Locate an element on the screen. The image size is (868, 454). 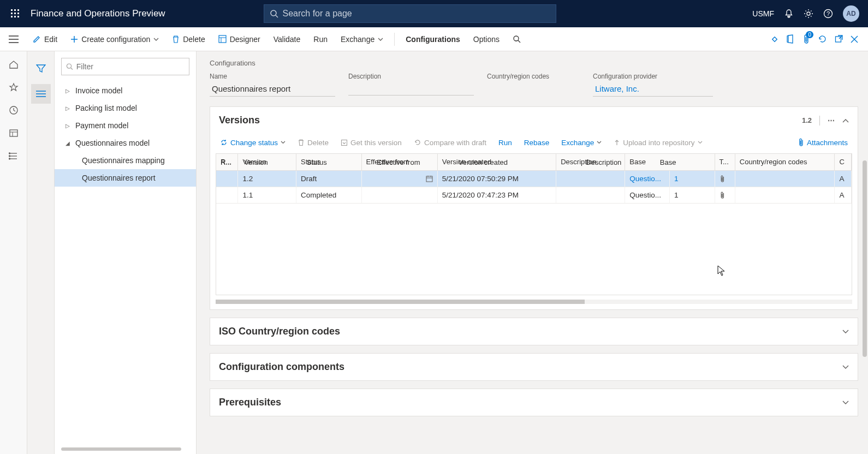
attachments-icon: 0 is located at coordinates (806, 39).